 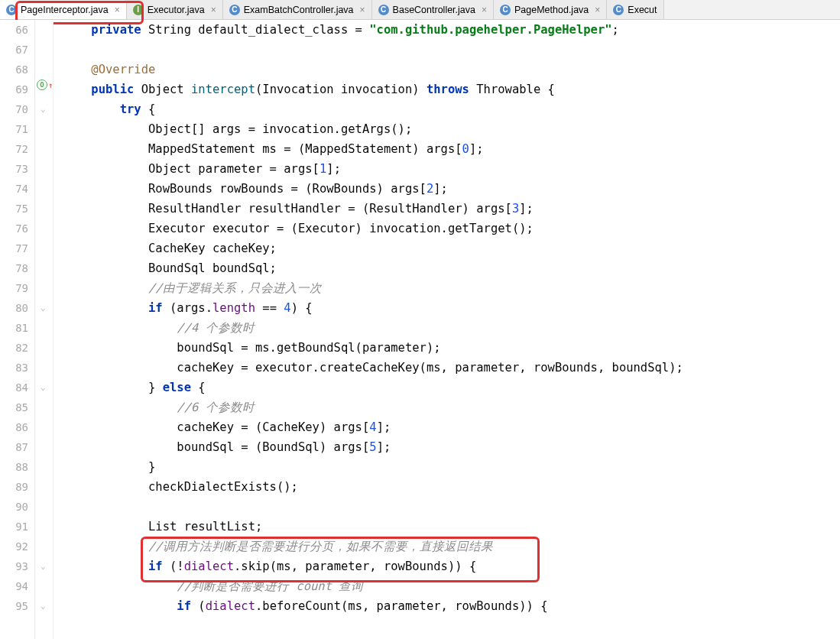 I want to click on line-number: 85, so click(x=14, y=407).